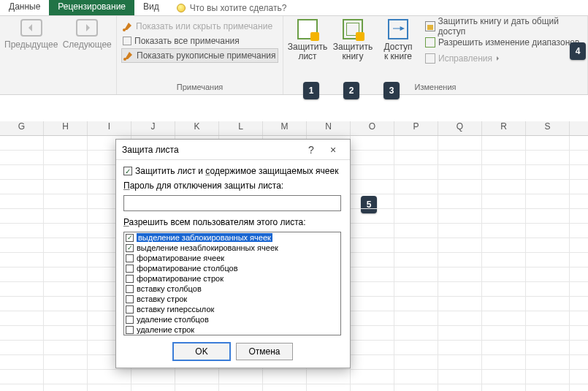 The image size is (588, 391). I want to click on permission-label: удаление столбцов, so click(172, 319).